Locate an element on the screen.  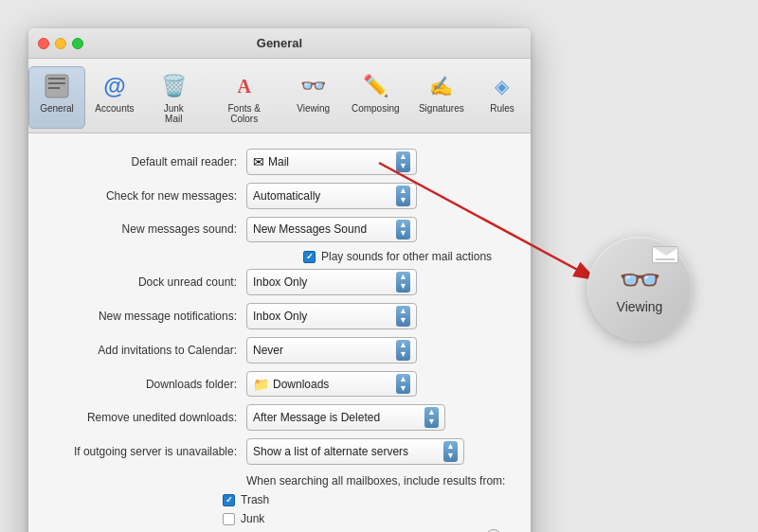
select-arrows: ▲▼ is located at coordinates (404, 162).